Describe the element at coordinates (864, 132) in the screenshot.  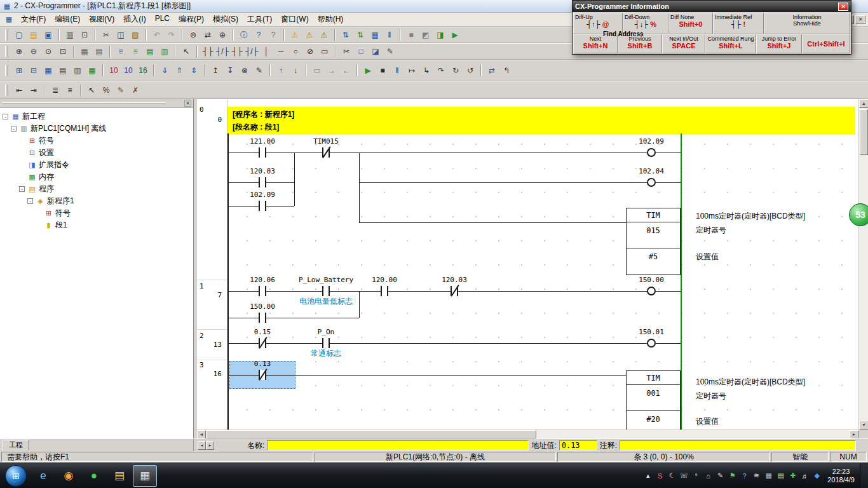
I see `vertical-scroll-thumb` at that location.